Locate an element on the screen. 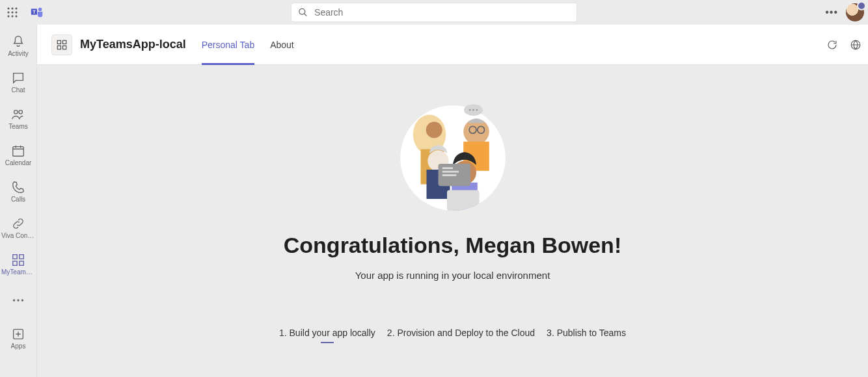 Image resolution: width=868 pixels, height=377 pixels. step-provision-deploy: 2. Provision and Deploy to the Cloud is located at coordinates (461, 334).